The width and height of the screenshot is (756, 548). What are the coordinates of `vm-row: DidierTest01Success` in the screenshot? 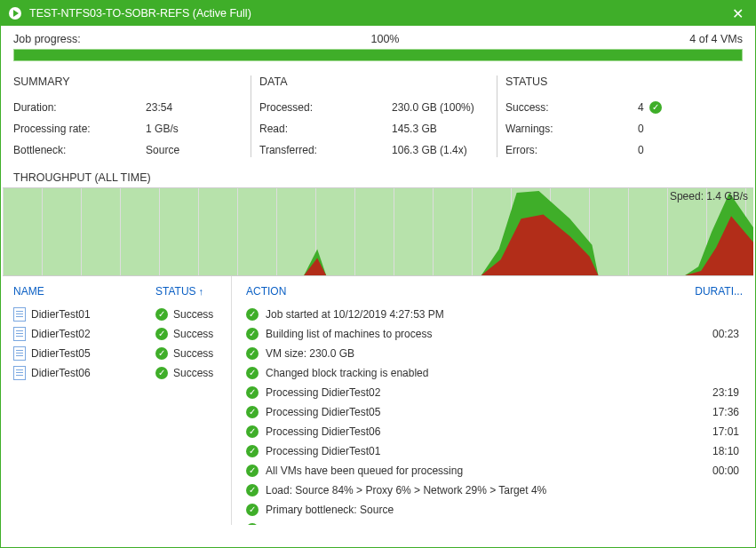 It's located at (117, 314).